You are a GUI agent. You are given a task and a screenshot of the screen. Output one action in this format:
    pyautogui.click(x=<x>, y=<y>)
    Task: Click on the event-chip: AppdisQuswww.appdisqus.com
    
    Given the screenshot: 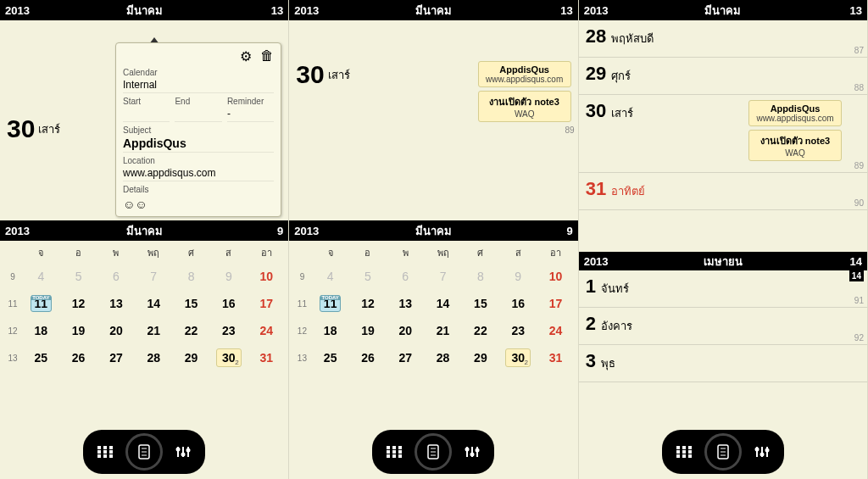 What is the action you would take?
    pyautogui.click(x=795, y=114)
    